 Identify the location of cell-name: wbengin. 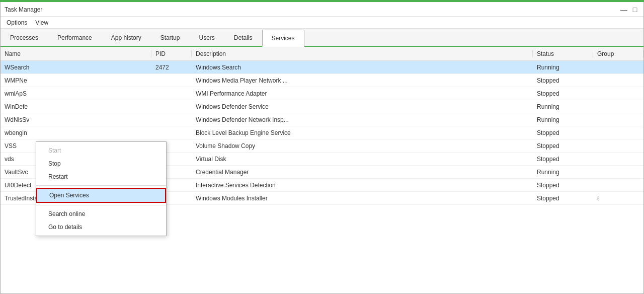
(76, 133).